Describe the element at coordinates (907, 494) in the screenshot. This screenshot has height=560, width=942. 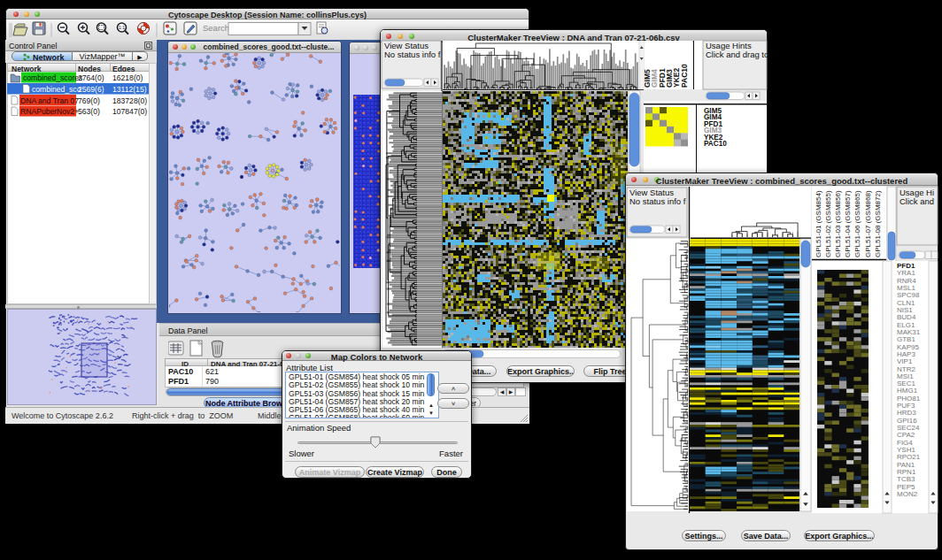
I see `svg-text: MON2` at that location.